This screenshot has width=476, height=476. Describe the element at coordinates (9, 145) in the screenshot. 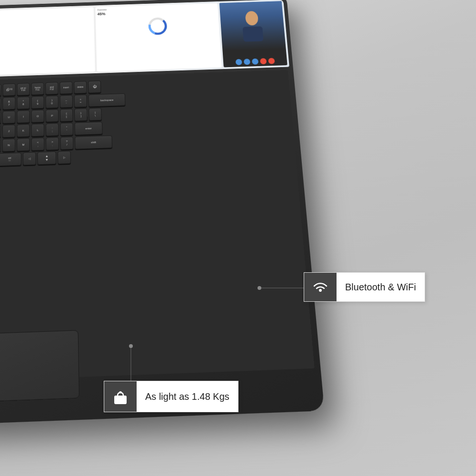

I see `key-n: N` at that location.